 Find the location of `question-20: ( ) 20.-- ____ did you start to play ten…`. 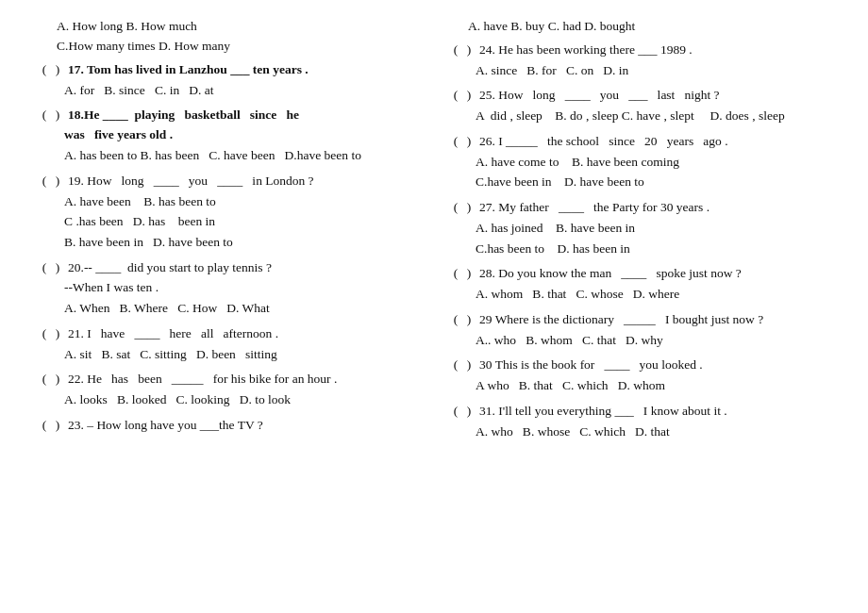

question-20: ( ) 20.-- ____ did you start to play ten… is located at coordinates (228, 289).